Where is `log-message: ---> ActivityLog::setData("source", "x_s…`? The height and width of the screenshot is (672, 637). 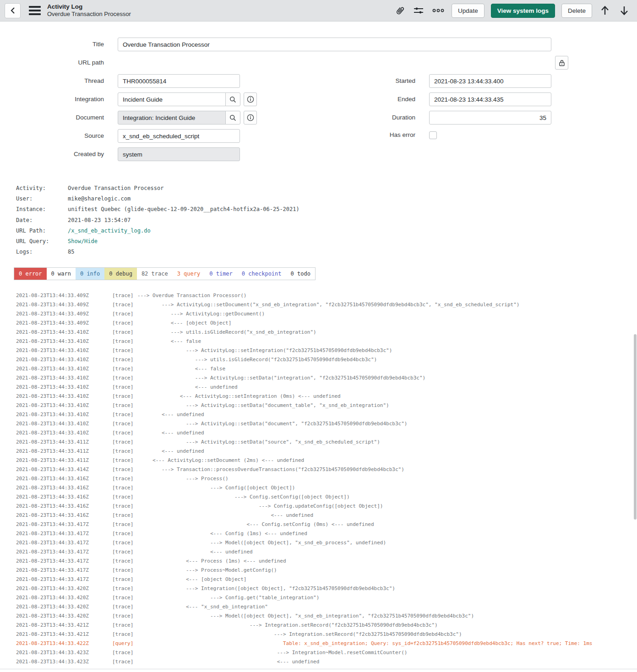
log-message: ---> ActivityLog::setData("source", "x_s… is located at coordinates (259, 442).